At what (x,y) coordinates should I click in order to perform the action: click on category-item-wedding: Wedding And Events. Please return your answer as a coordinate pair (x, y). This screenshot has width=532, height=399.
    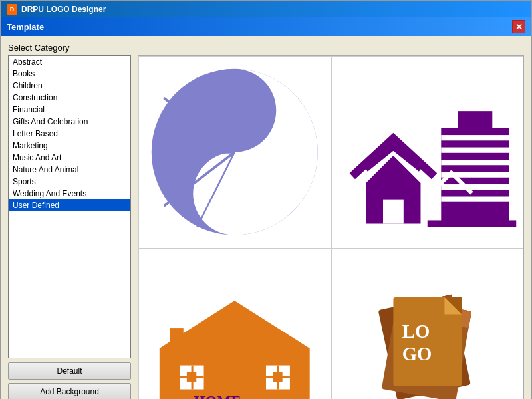
    Looking at the image, I should click on (69, 194).